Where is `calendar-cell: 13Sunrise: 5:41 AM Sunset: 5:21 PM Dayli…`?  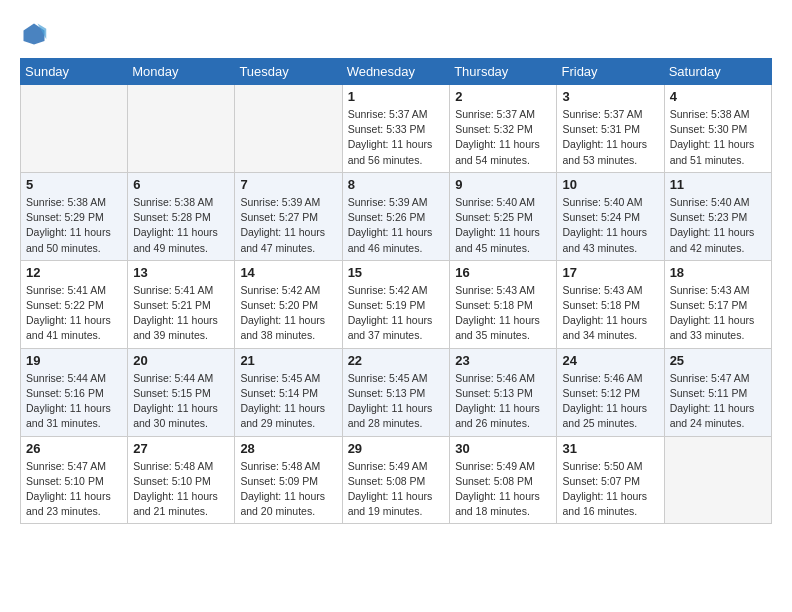
calendar-cell: 13Sunrise: 5:41 AM Sunset: 5:21 PM Dayli… is located at coordinates (182, 304).